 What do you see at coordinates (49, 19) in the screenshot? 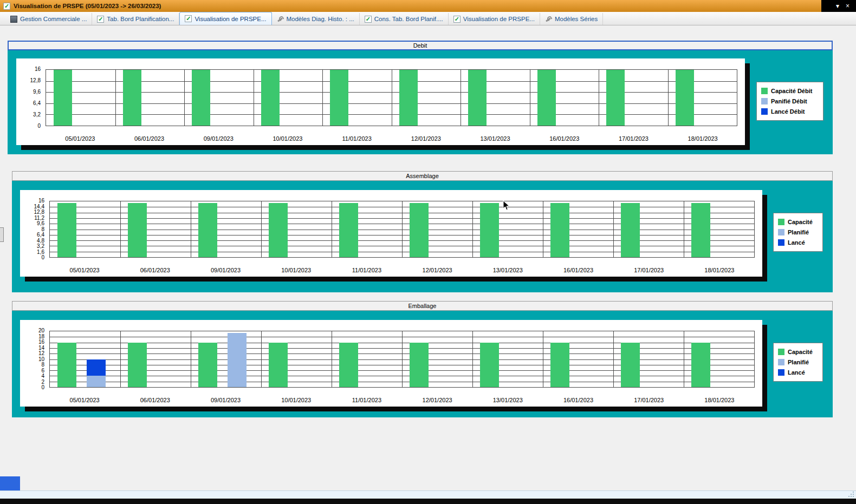
I see `tab-gestion-commerciale: Gestion Commerciale ...` at bounding box center [49, 19].